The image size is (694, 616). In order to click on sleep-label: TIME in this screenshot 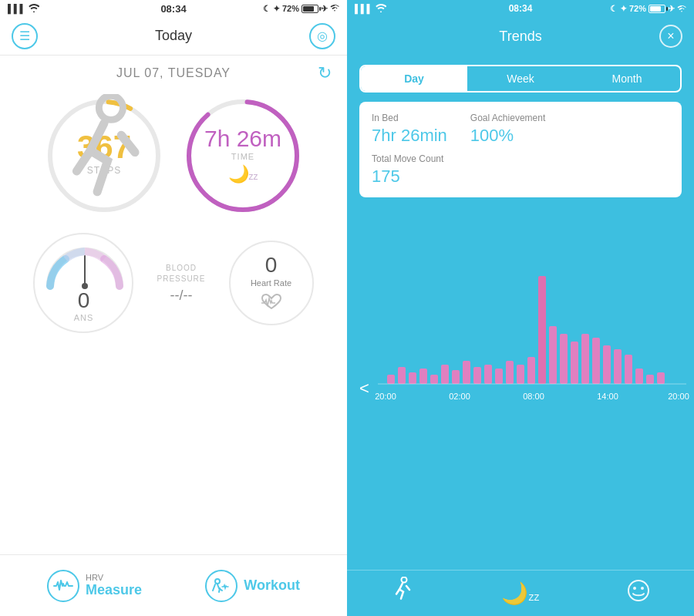, I will do `click(243, 157)`.